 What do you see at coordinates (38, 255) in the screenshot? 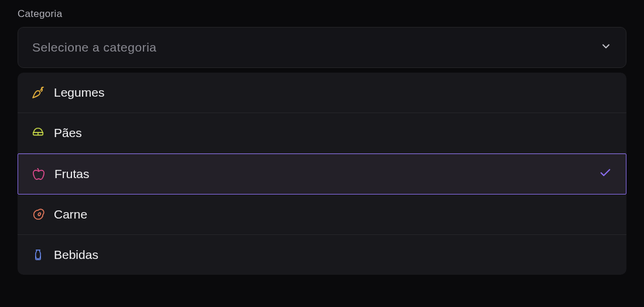
I see `milk-icon` at bounding box center [38, 255].